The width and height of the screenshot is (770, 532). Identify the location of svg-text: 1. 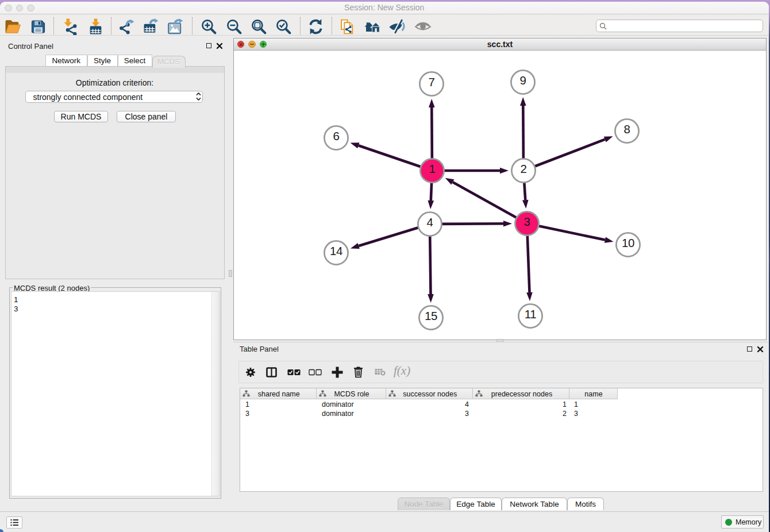
(432, 169).